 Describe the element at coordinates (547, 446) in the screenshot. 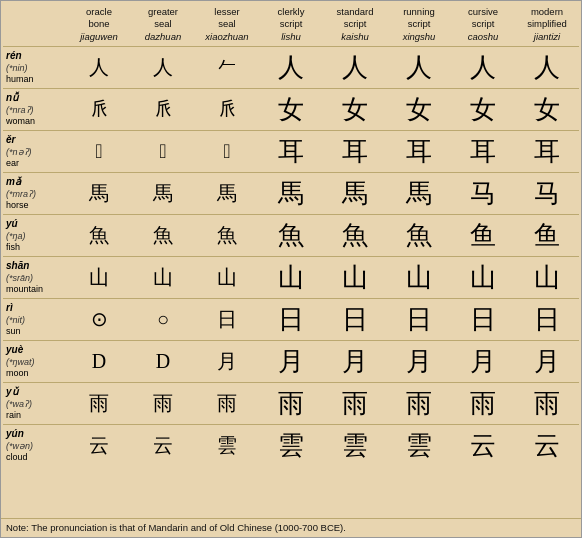

I see `char-modern: 云` at that location.